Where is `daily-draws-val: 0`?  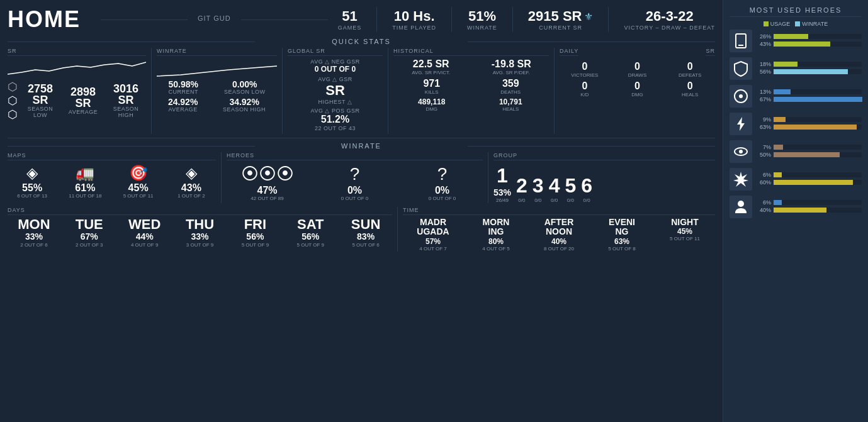
daily-draws-val: 0 is located at coordinates (638, 67).